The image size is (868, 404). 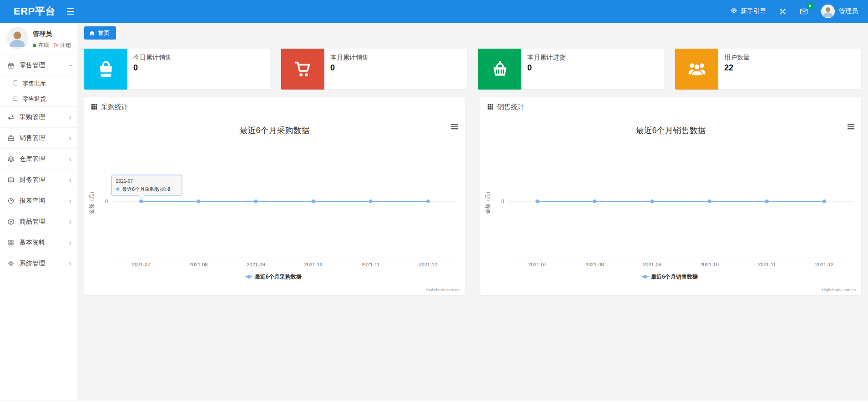 I want to click on sidebar-item-sales: 销售管理 ‹, so click(x=39, y=138).